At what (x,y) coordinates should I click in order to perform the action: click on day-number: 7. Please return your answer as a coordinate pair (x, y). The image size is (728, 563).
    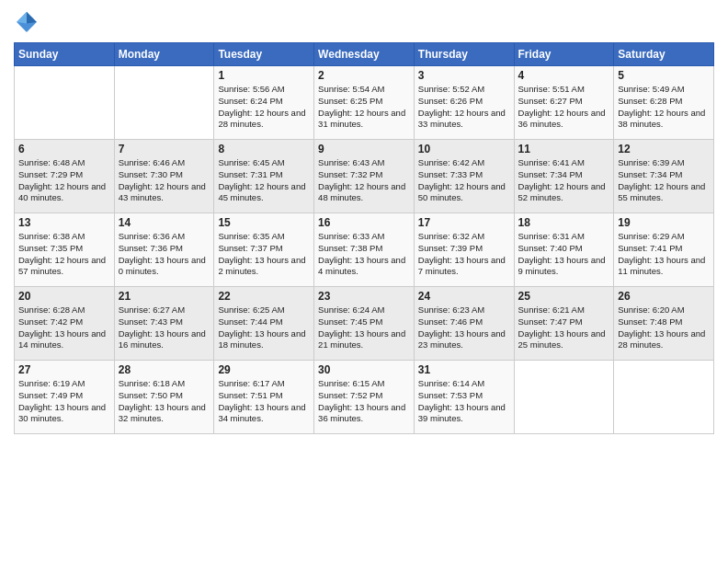
    Looking at the image, I should click on (165, 149).